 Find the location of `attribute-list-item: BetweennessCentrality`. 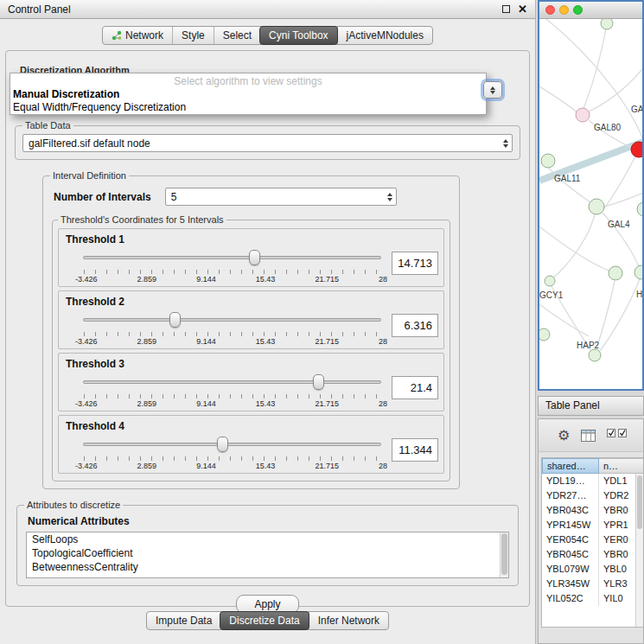

attribute-list-item: BetweennessCentrality is located at coordinates (268, 567).